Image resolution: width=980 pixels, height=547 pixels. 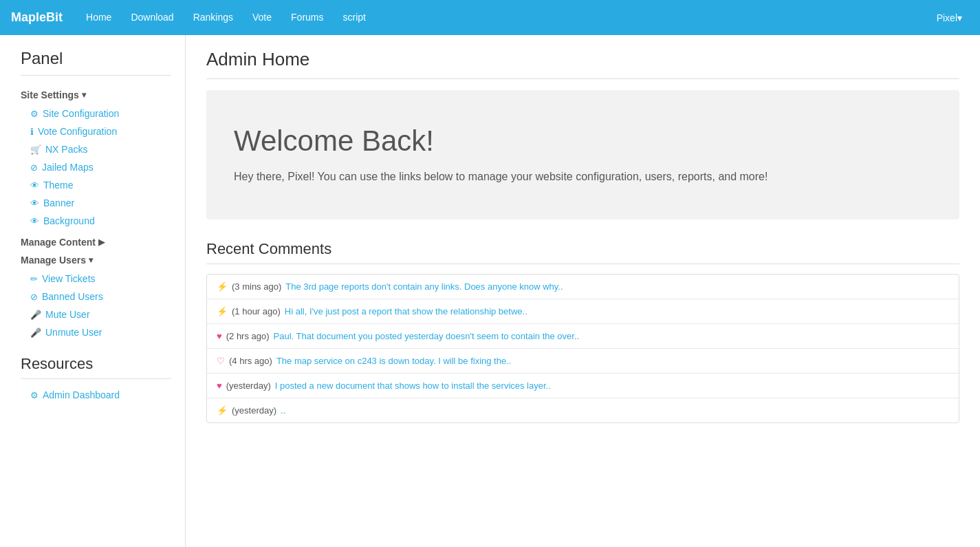 What do you see at coordinates (221, 361) in the screenshot?
I see `heart-outline-icon-3: ♡` at bounding box center [221, 361].